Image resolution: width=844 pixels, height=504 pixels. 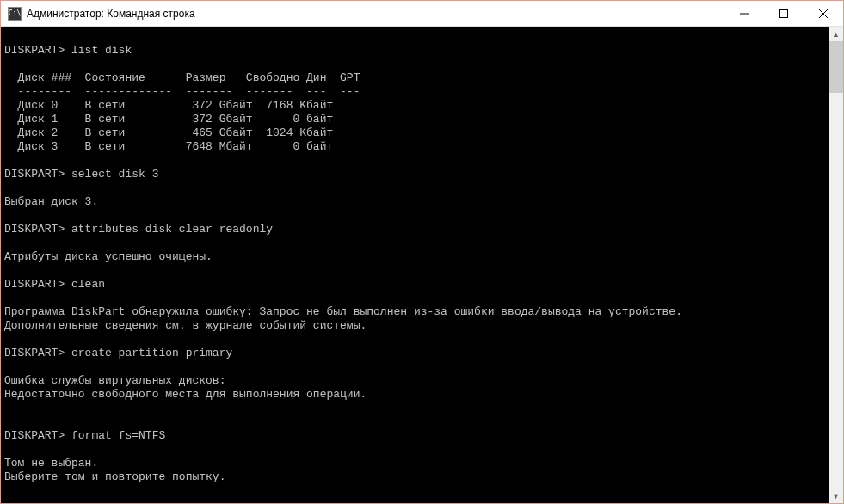 I want to click on scrollbar: ▲ ▼, so click(x=836, y=265).